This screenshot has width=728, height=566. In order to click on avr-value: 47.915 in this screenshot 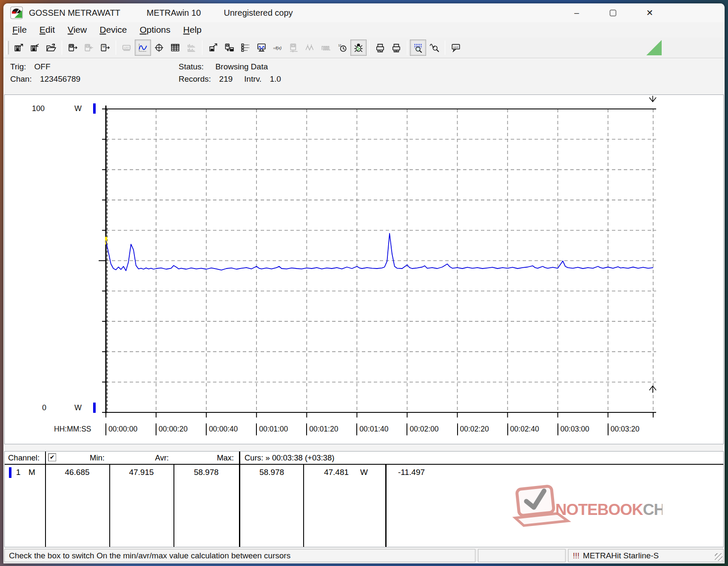, I will do `click(141, 472)`.